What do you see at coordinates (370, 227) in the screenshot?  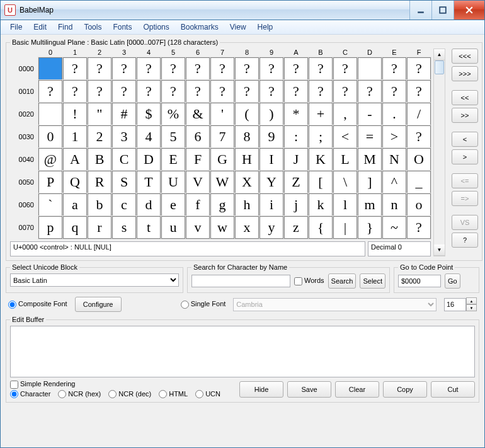 I see `char-cell: }` at bounding box center [370, 227].